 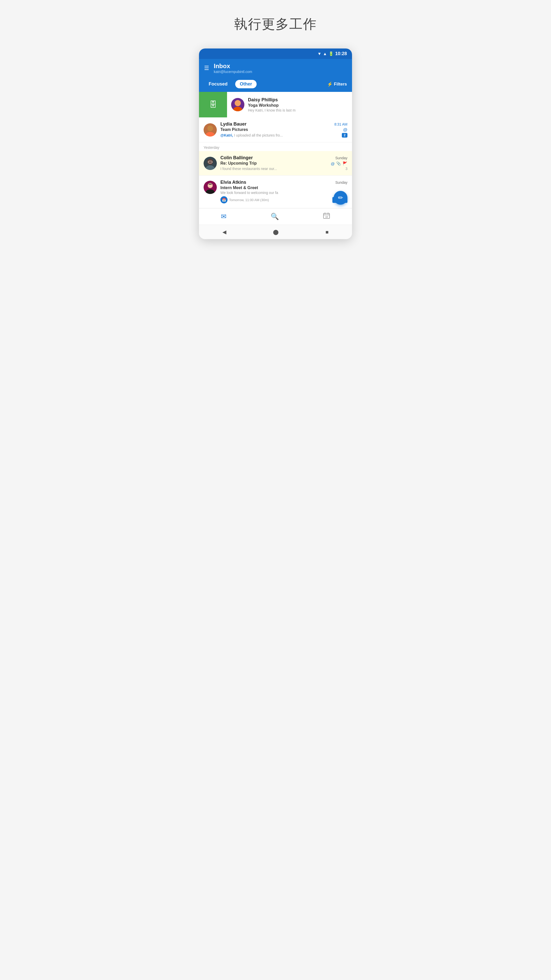 What do you see at coordinates (284, 192) in the screenshot?
I see `email-body-elvia: Elvia Atkins Sunday Intern Meet & Greet …` at bounding box center [284, 192].